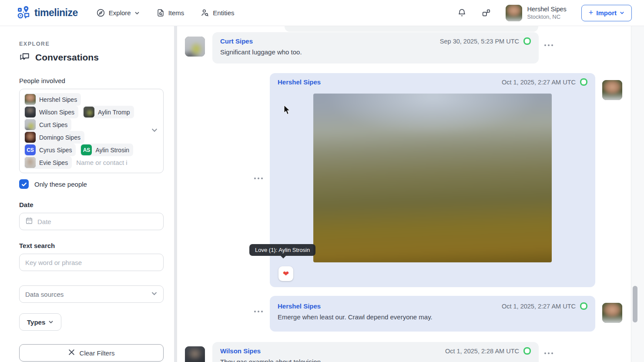  Describe the element at coordinates (48, 124) in the screenshot. I see `person-chip: Curt Sipes` at that location.